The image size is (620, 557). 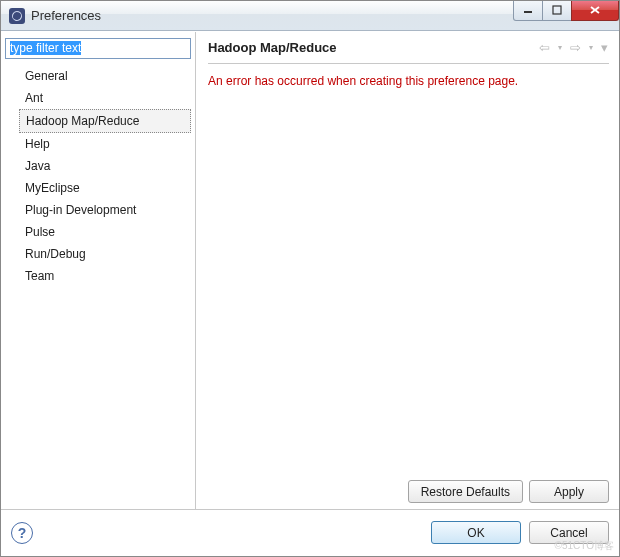 I want to click on page-title: Hadoop Map/Reduce, so click(x=373, y=48).